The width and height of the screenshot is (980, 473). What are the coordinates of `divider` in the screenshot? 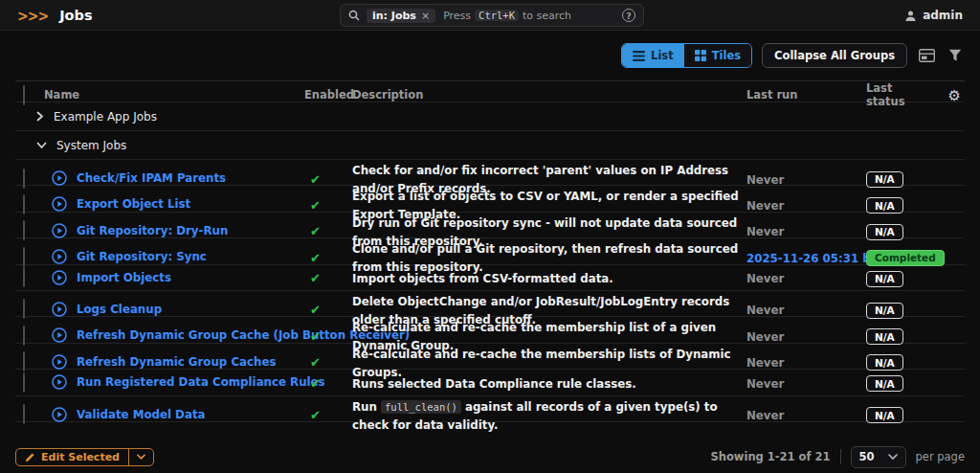 It's located at (840, 457).